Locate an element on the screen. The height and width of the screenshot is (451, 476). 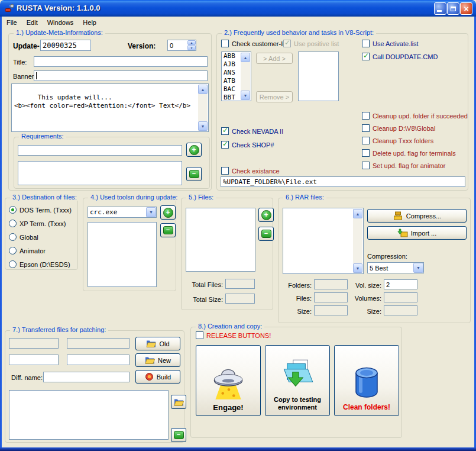
radio-epson: Epson (D:\ESDS) is located at coordinates (40, 264).